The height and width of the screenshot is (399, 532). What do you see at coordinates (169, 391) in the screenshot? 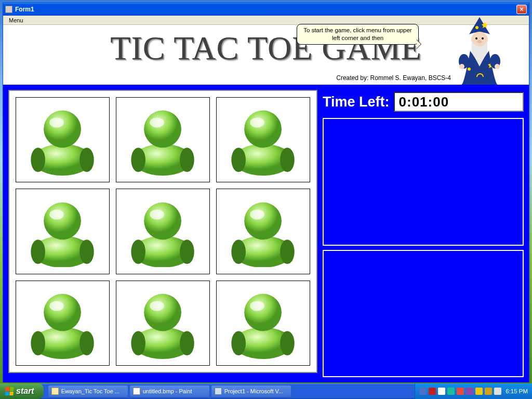
I see `task-button-1: untitled.bmp - Paint` at bounding box center [169, 391].